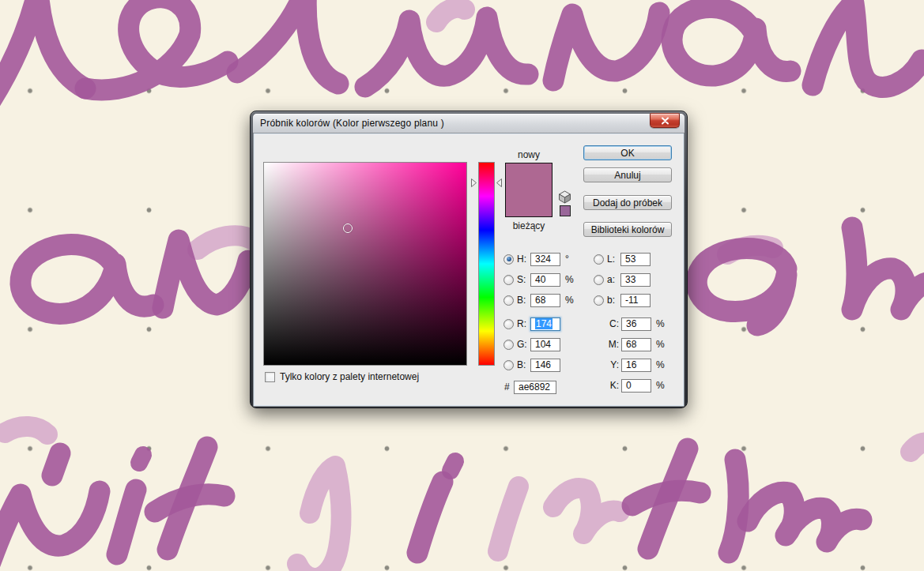  What do you see at coordinates (636, 344) in the screenshot?
I see `magenta-input: 68` at bounding box center [636, 344].